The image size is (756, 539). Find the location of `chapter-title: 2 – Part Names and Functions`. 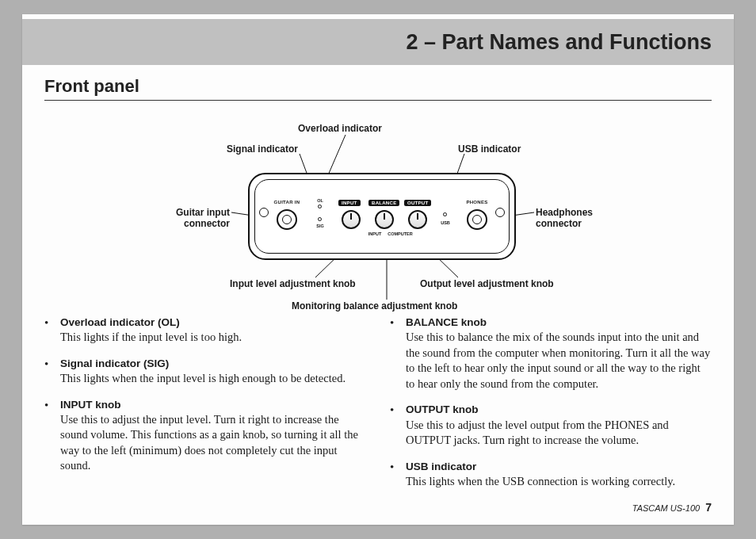

chapter-title: 2 – Part Names and Functions is located at coordinates (559, 43).